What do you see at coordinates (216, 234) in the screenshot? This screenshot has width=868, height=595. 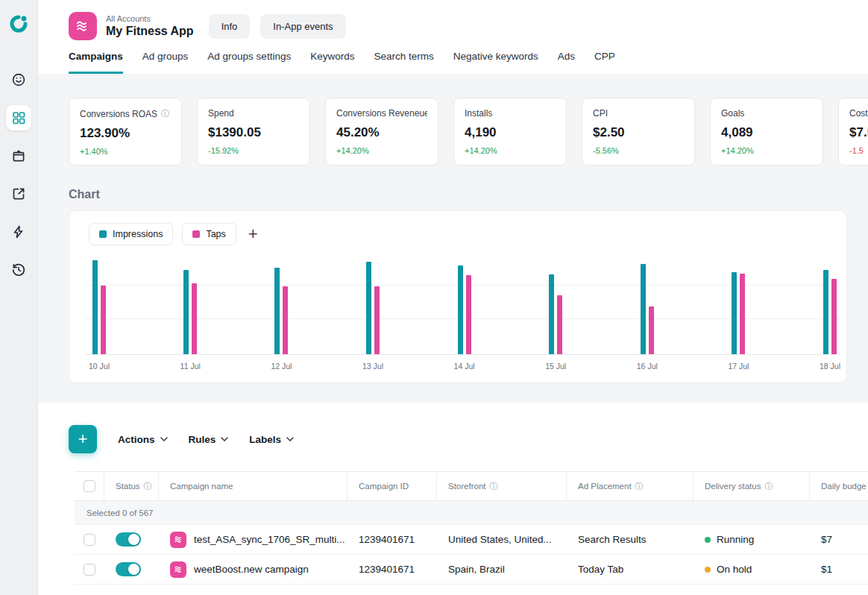 I see `legend-label: Taps` at bounding box center [216, 234].